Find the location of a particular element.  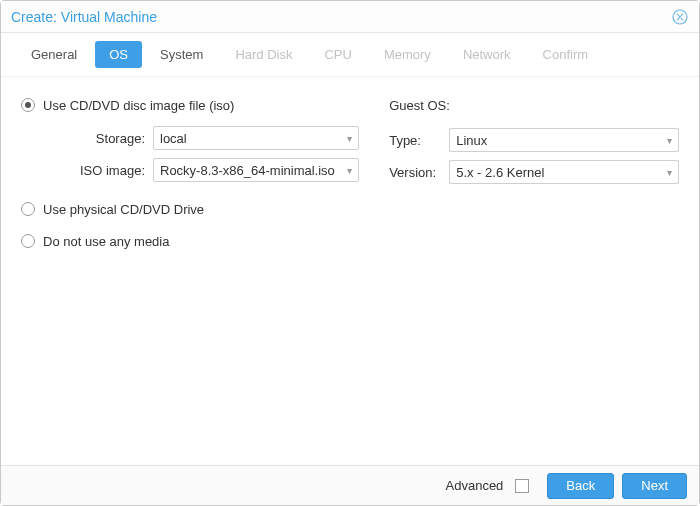

next-button: Next is located at coordinates (654, 486).